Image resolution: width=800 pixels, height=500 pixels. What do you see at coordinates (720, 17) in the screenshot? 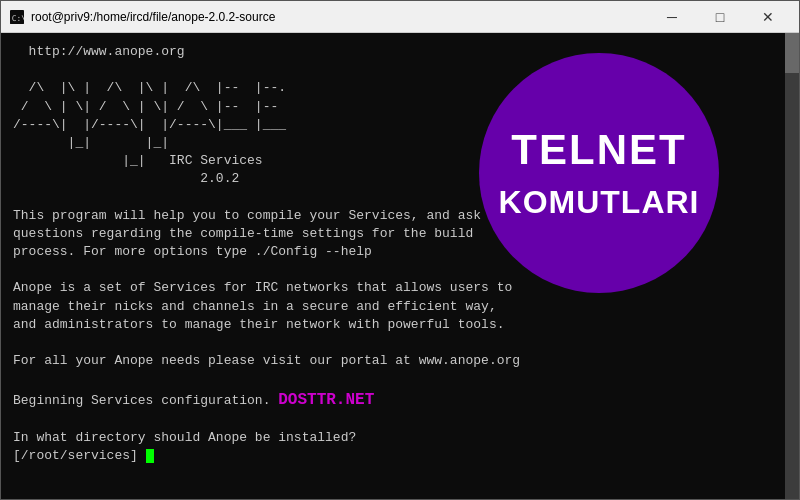
I see `window-controls: ─ □ ✕` at bounding box center [720, 17].